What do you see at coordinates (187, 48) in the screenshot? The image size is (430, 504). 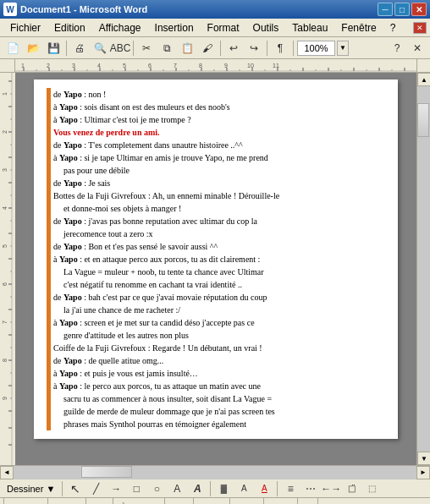 I see `paste-button: 📋` at bounding box center [187, 48].